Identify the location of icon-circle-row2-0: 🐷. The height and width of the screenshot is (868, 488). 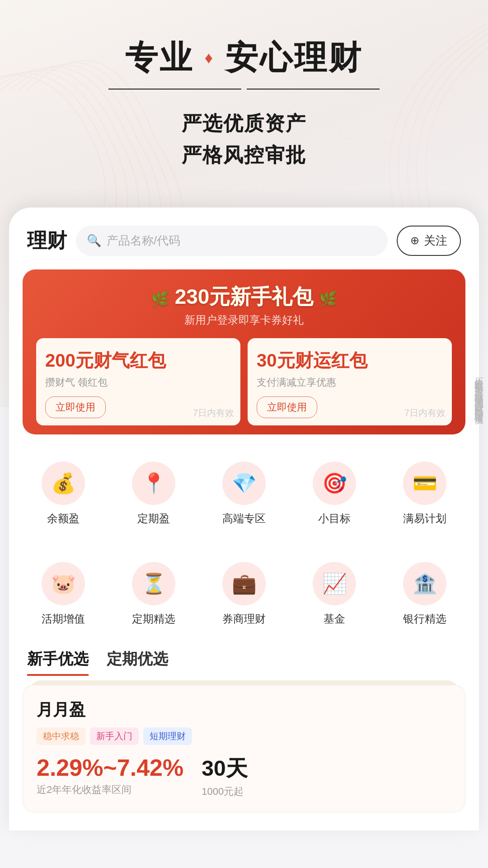
(63, 584).